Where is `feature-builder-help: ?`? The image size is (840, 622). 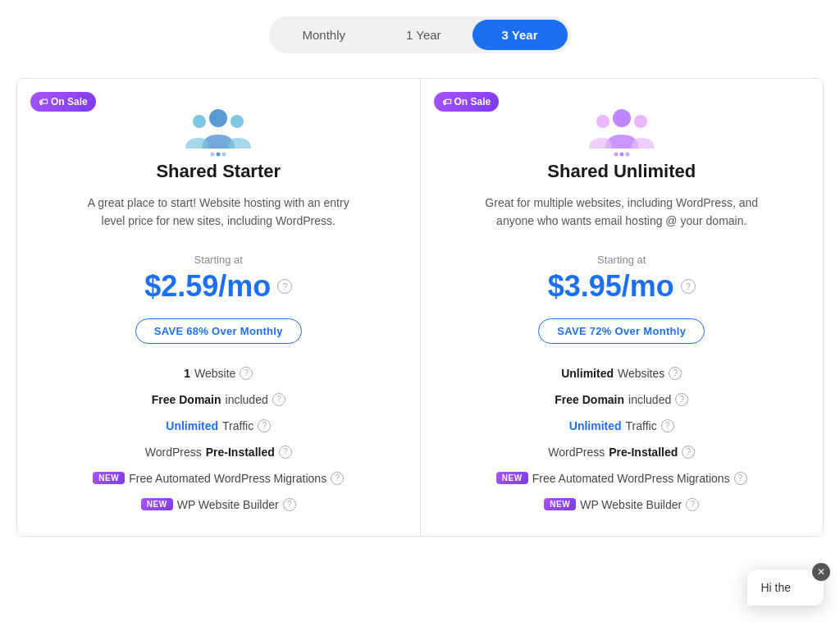 feature-builder-help: ? is located at coordinates (290, 505).